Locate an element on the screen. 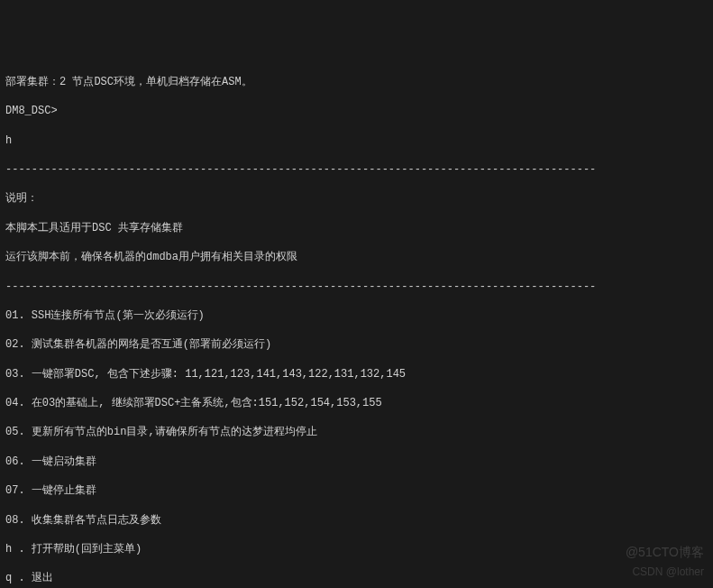 This screenshot has width=713, height=588. desc-line: 运行该脚本前，确保各机器的dmdba用户拥有相关目录的权限 is located at coordinates (357, 257).